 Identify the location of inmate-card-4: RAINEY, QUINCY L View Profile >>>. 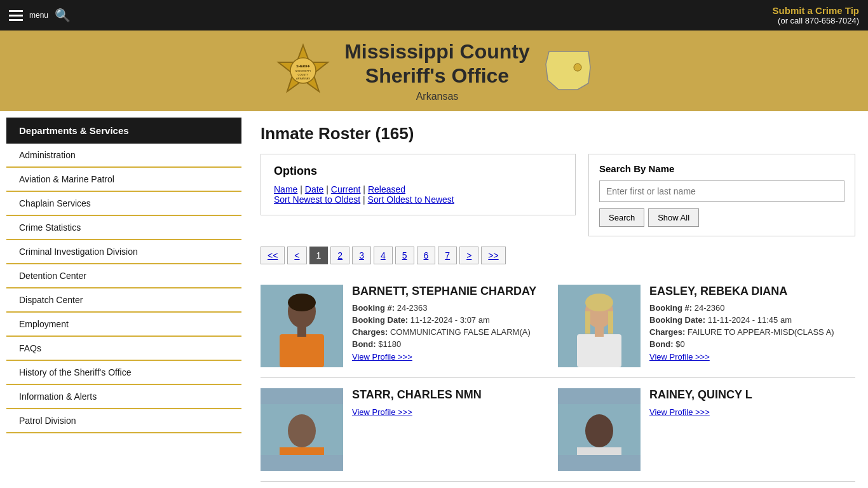
(707, 430).